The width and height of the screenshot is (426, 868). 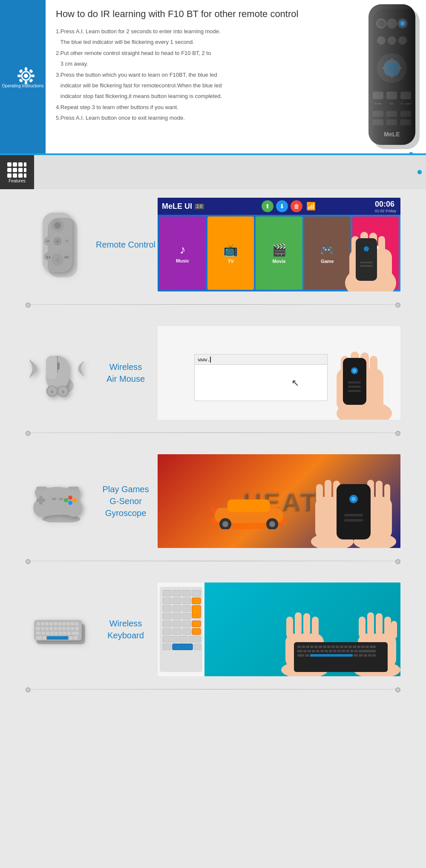 I want to click on step-3a: 3.Press the button which you want to lea…, so click(x=203, y=75).